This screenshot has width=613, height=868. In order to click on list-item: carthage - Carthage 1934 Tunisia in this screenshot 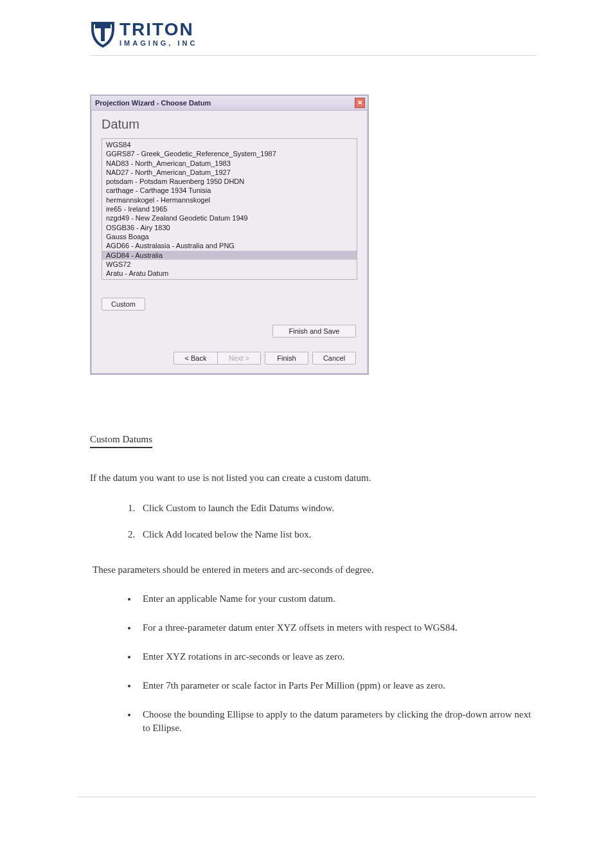, I will do `click(229, 190)`.